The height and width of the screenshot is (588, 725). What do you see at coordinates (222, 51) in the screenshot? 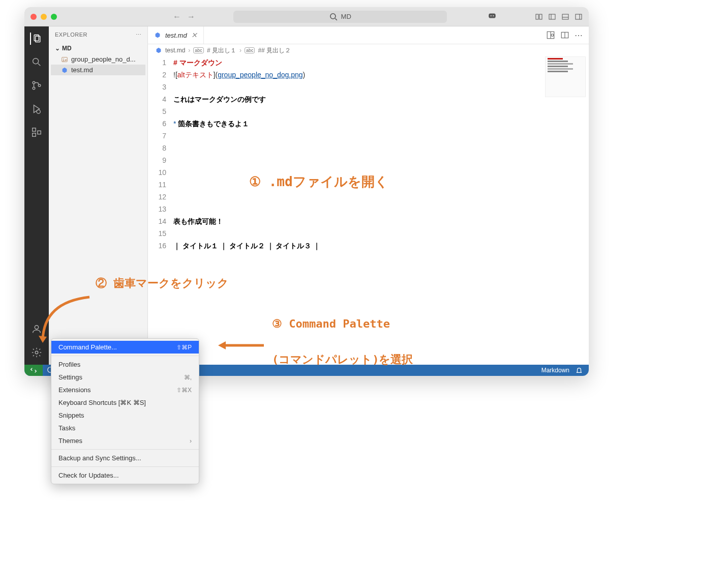
I see `breadcrumb-h1: # 見出し１` at bounding box center [222, 51].